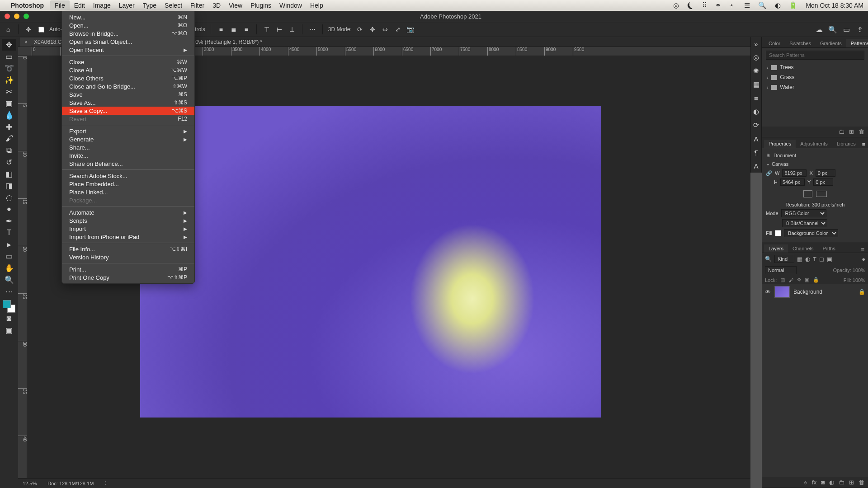  What do you see at coordinates (862, 132) in the screenshot?
I see `delete-pattern-icon: 🗑` at bounding box center [862, 132].